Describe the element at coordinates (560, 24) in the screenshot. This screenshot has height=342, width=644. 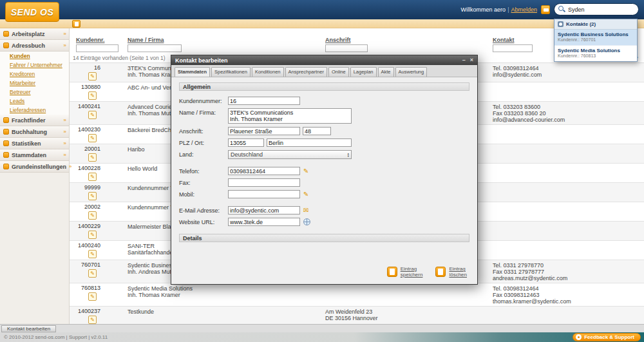
I see `contacts-icon` at that location.